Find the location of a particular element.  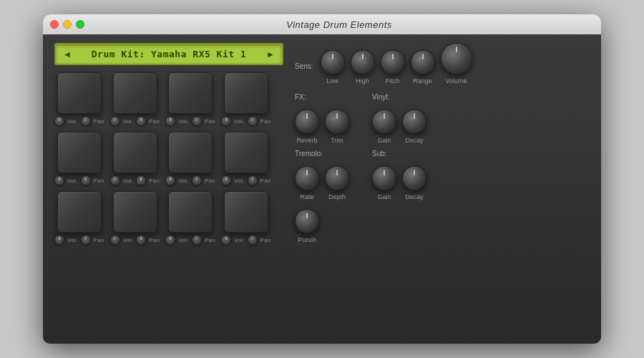

pad-3-2-pan-knob is located at coordinates (141, 240).